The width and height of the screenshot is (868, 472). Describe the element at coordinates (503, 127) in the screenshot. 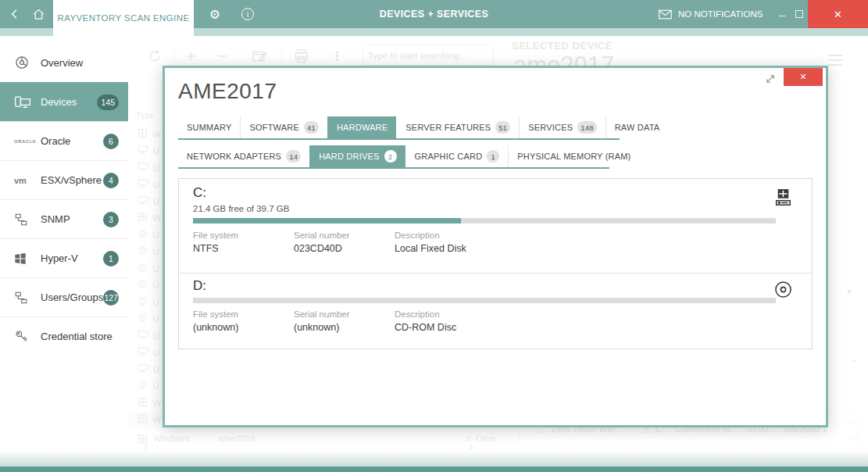

I see `tab-count-badge: 51` at that location.